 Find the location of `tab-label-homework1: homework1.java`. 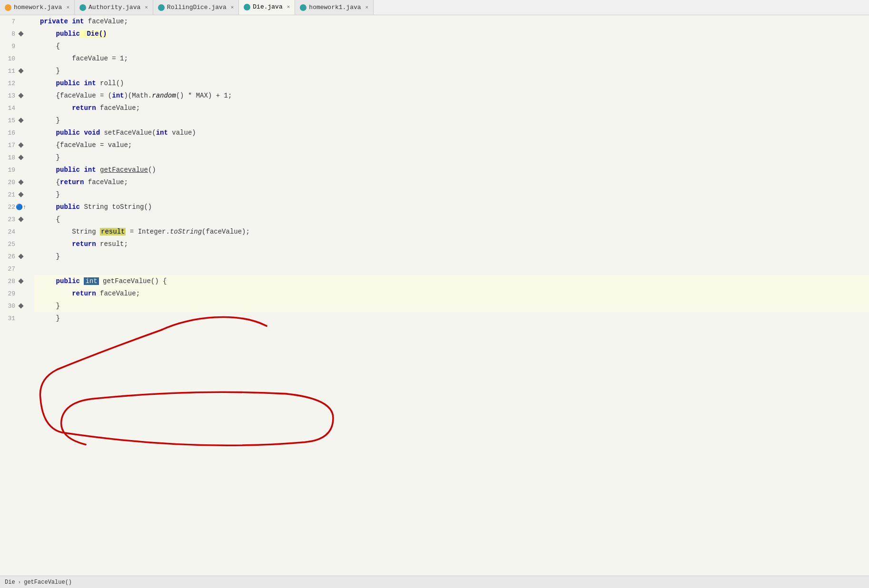

tab-label-homework1: homework1.java is located at coordinates (335, 8).